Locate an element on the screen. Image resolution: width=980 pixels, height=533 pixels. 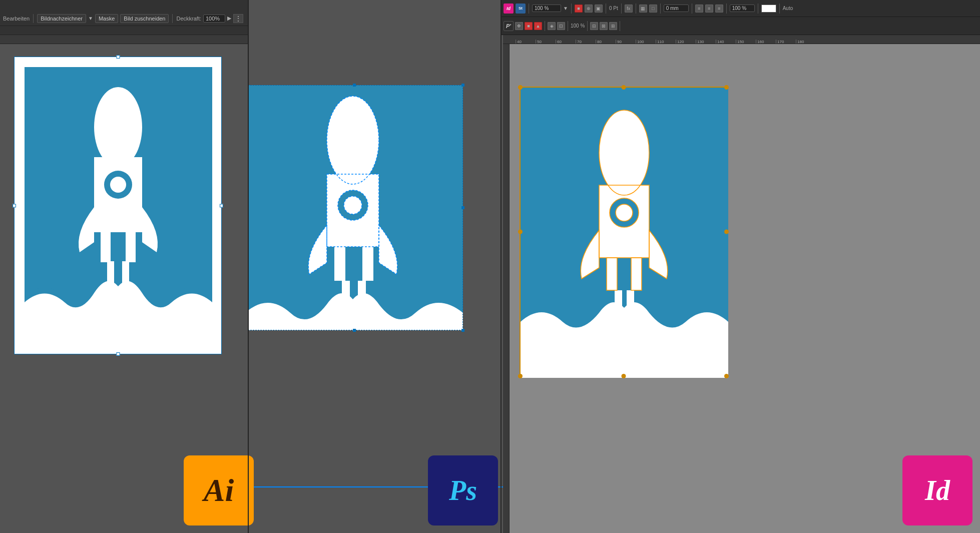
id-handle-tc is located at coordinates (624, 87).